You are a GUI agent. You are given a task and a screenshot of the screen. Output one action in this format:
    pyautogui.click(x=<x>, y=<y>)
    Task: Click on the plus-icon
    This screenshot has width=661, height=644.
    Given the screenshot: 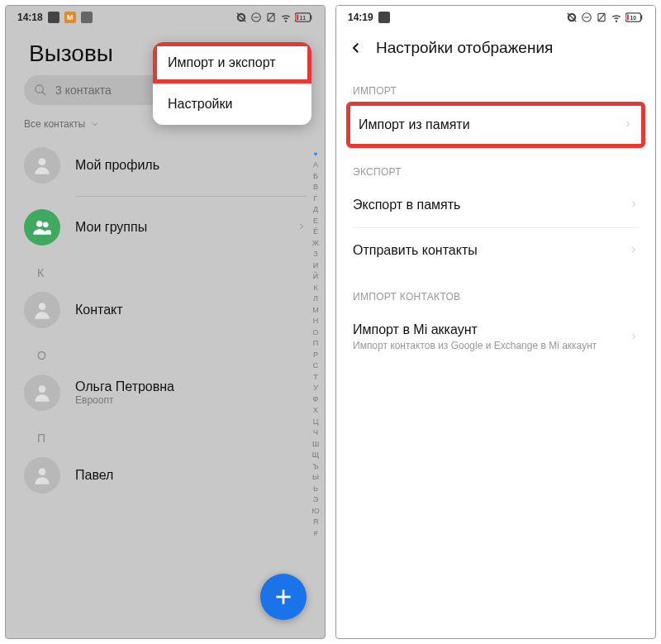 What is the action you would take?
    pyautogui.click(x=283, y=597)
    